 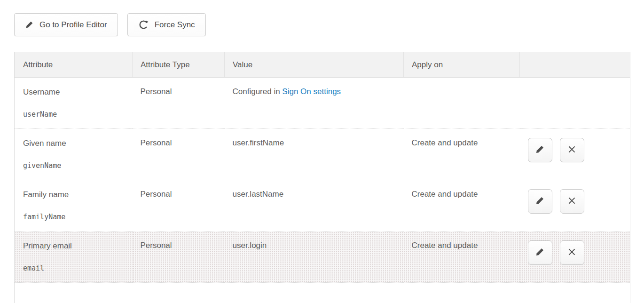 What do you see at coordinates (75, 217) in the screenshot?
I see `attribute-variable-name: familyName` at bounding box center [75, 217].